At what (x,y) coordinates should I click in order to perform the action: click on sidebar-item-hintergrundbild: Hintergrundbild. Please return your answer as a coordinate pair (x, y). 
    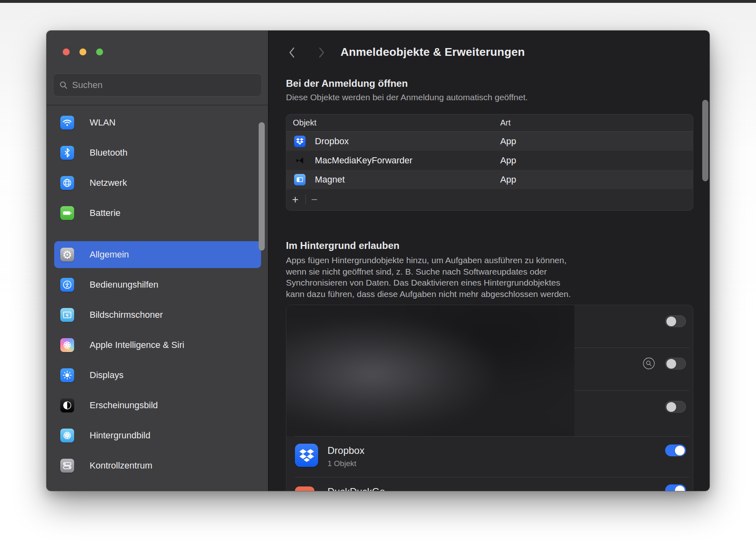
    Looking at the image, I should click on (158, 436).